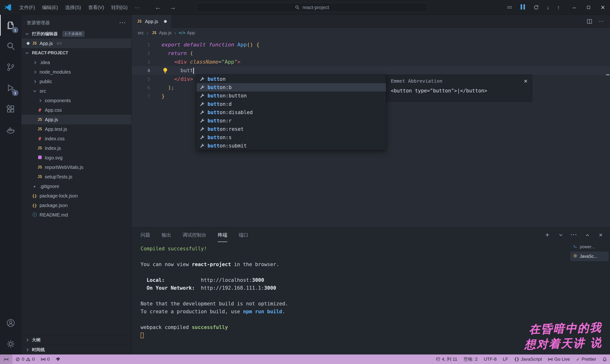 This screenshot has height=364, width=610. I want to click on tree-item-reportWebVitals.js: JSreportWebVitals.js, so click(76, 167).